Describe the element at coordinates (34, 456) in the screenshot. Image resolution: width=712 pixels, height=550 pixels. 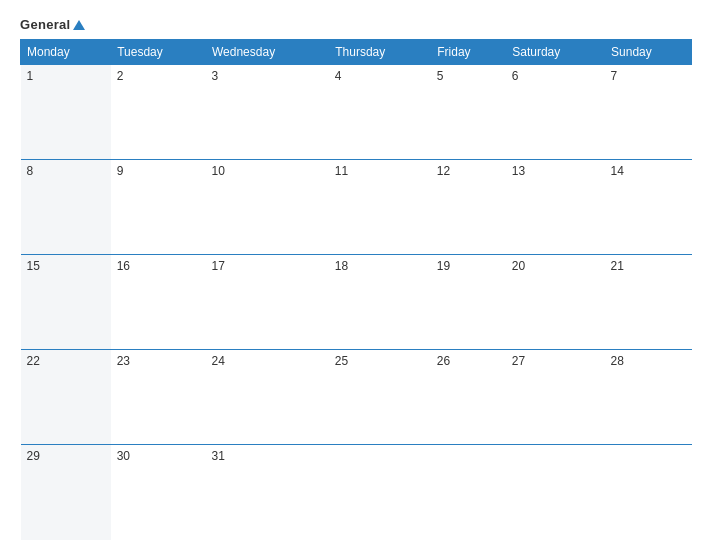
I see `day-number: 29` at that location.